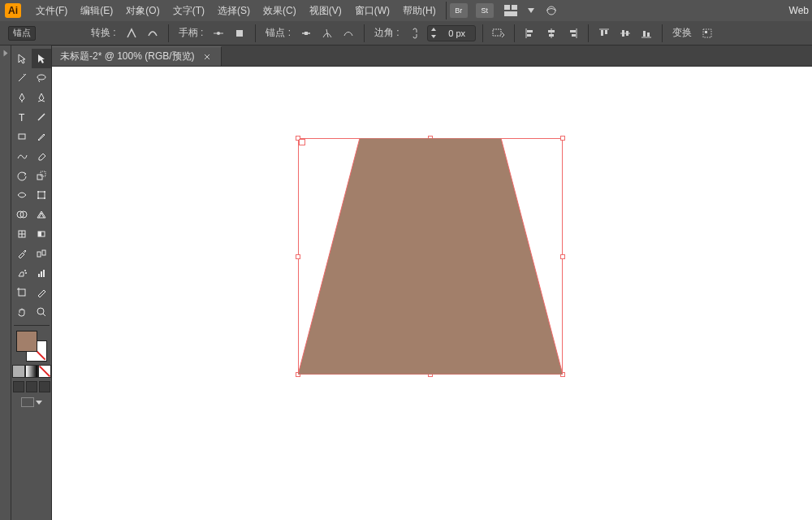  What do you see at coordinates (6, 53) in the screenshot?
I see `toolbar-collapse-caret-icon` at bounding box center [6, 53].